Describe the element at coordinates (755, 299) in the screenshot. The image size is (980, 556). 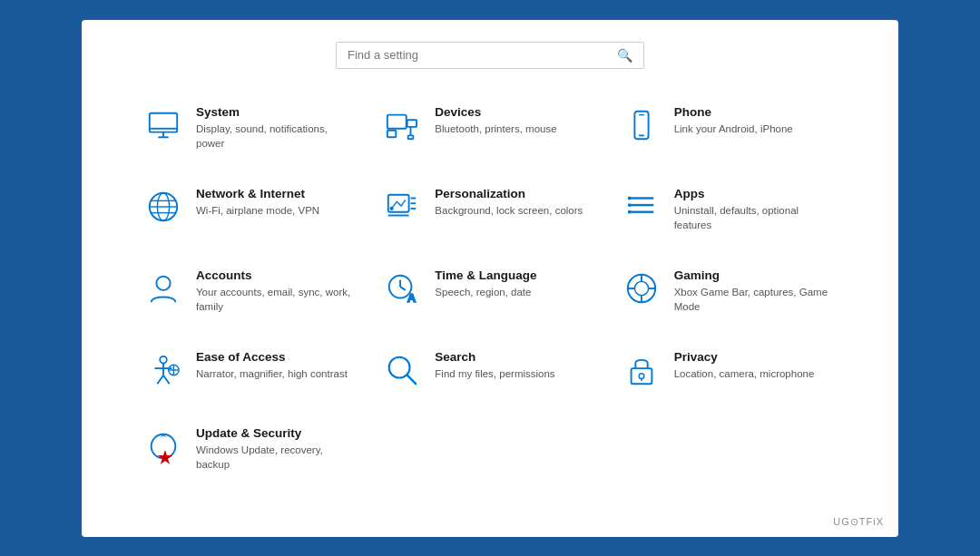
I see `gaming-desc: Xbox Game Bar, captures, Game Mode` at that location.